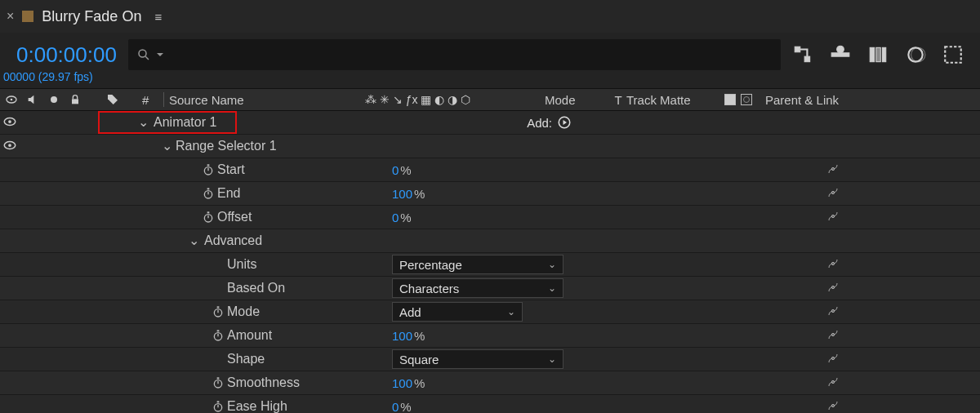  What do you see at coordinates (490, 289) in the screenshot?
I see `basedon-property-row: Based On Characters⌄` at bounding box center [490, 289].